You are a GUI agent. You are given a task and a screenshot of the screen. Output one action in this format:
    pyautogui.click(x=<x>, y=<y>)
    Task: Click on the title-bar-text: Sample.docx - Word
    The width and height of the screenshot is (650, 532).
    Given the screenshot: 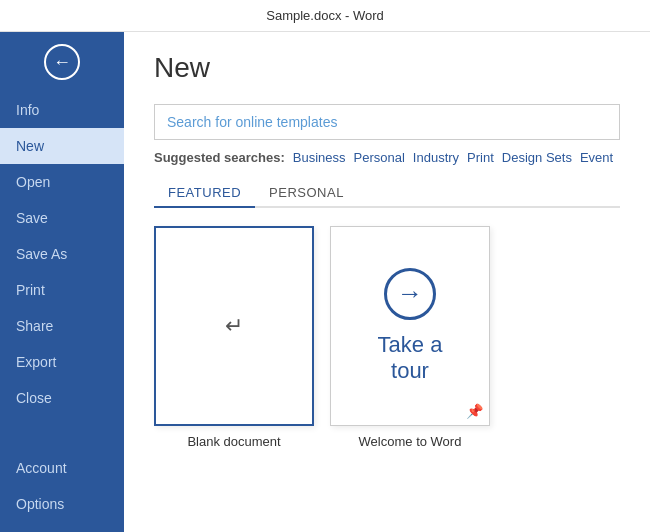 What is the action you would take?
    pyautogui.click(x=325, y=16)
    